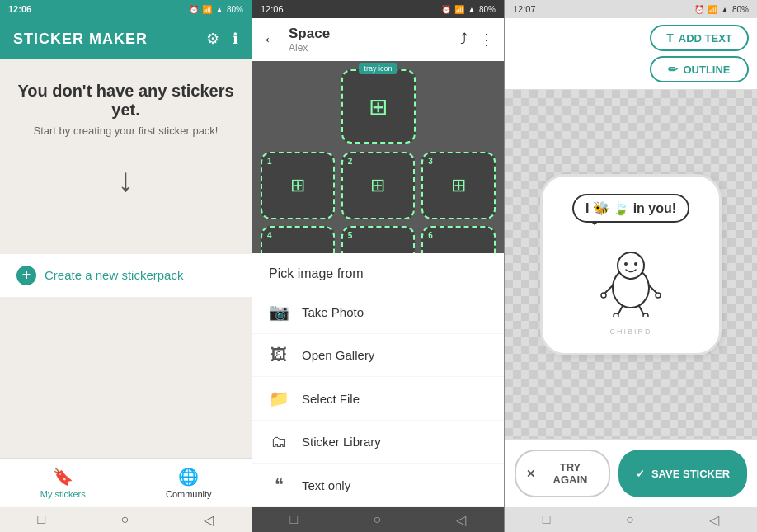  What do you see at coordinates (279, 355) in the screenshot?
I see `gallery-icon: 🖼` at bounding box center [279, 355].